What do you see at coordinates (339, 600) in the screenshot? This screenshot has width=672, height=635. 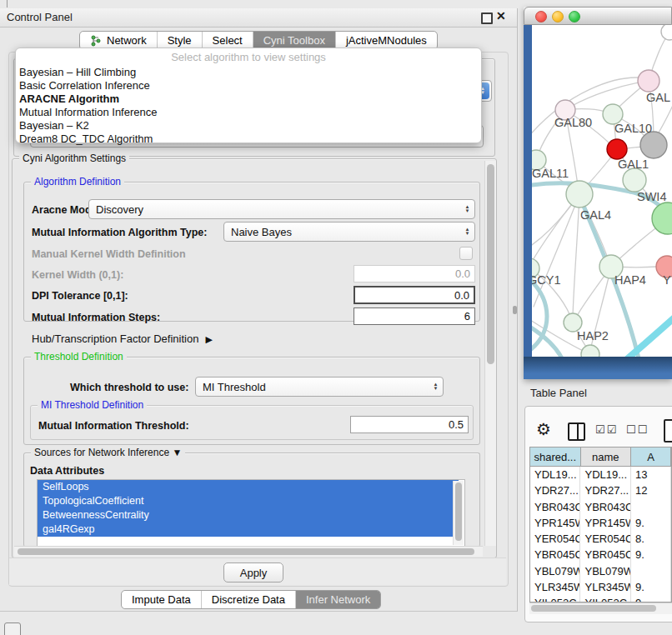 I see `tab-label: Infer Network` at bounding box center [339, 600].